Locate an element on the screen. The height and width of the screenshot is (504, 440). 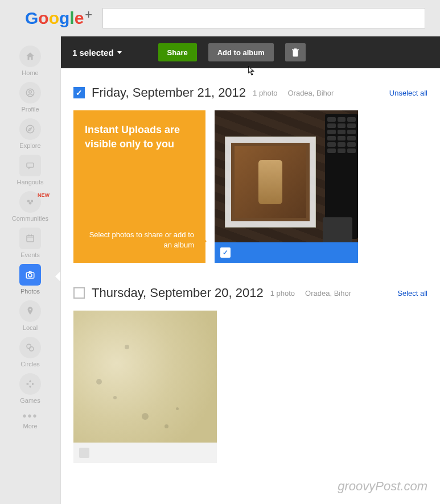
nav-label: Hangouts is located at coordinates (30, 182).